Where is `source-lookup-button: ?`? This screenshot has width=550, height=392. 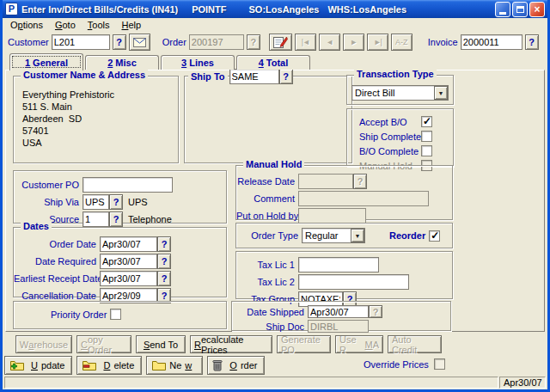
source-lookup-button: ? is located at coordinates (116, 219).